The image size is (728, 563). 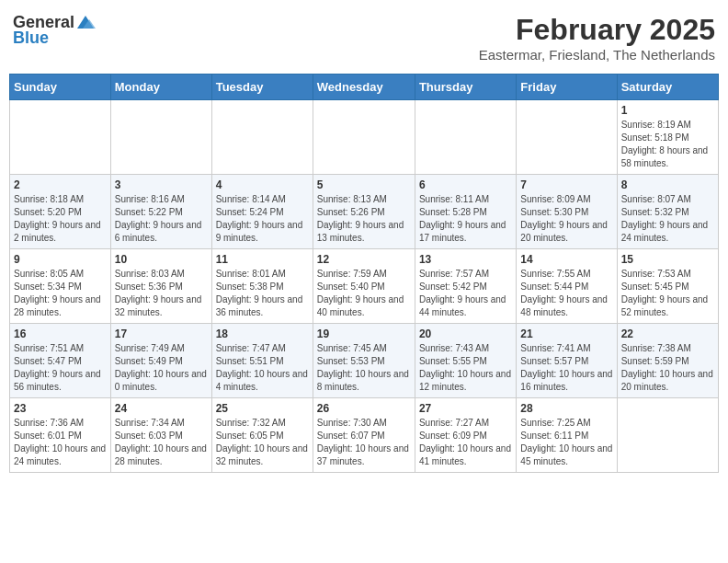 What do you see at coordinates (566, 87) in the screenshot?
I see `weekday-header-friday: Friday` at bounding box center [566, 87].